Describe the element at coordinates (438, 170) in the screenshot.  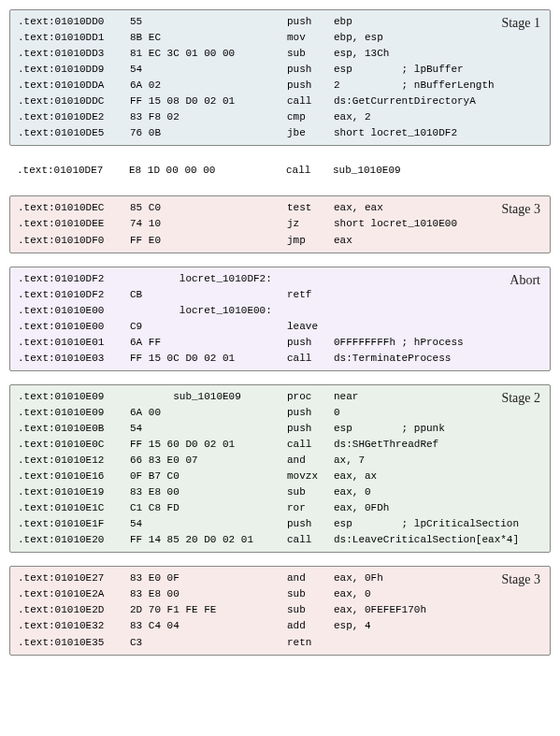
I see `operands: sub_1010E09` at that location.